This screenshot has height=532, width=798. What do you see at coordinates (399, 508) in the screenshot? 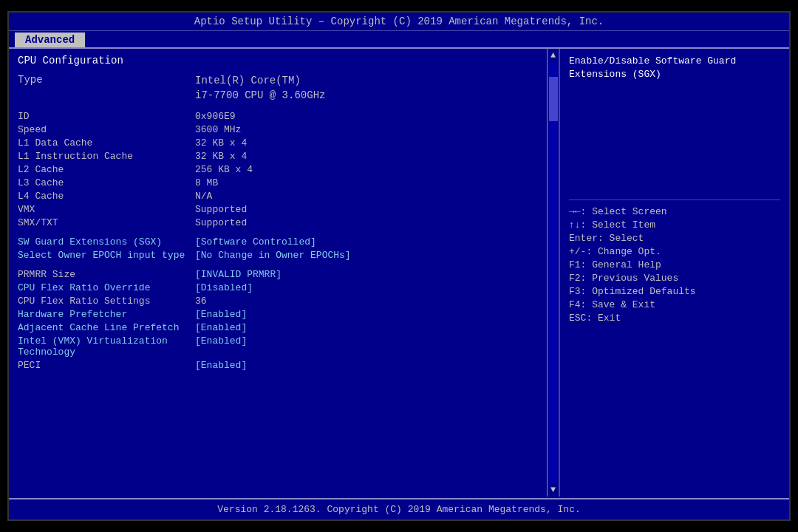
I see `footer: Version 2.18.1263. Copyright (C) 2019 Am…` at bounding box center [399, 508].